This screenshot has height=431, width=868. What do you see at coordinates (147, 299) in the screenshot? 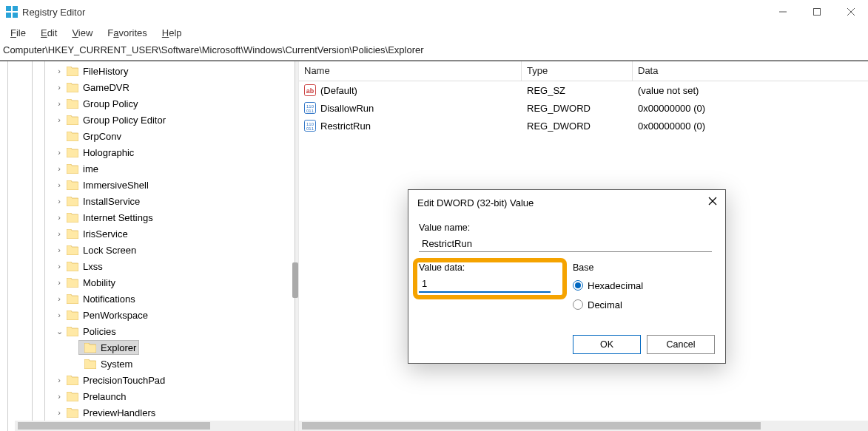
I see `tree-item: ›Notifications` at bounding box center [147, 299].